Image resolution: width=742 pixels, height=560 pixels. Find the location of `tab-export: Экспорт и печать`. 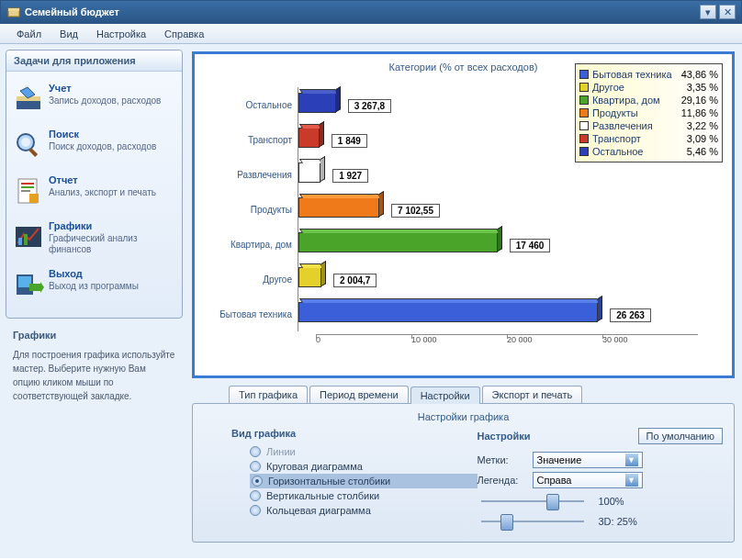

tab-export: Экспорт и печать is located at coordinates (533, 395).